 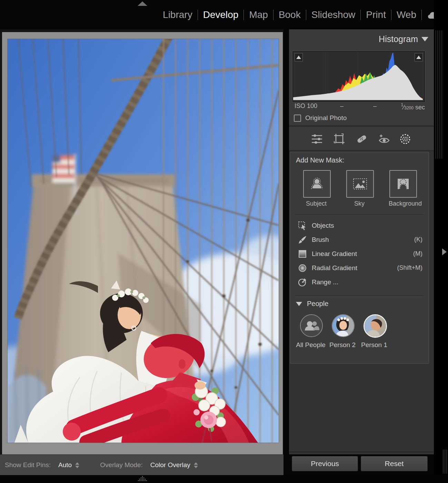 What do you see at coordinates (439, 95) in the screenshot?
I see `right-scroll-ribs-top` at bounding box center [439, 95].